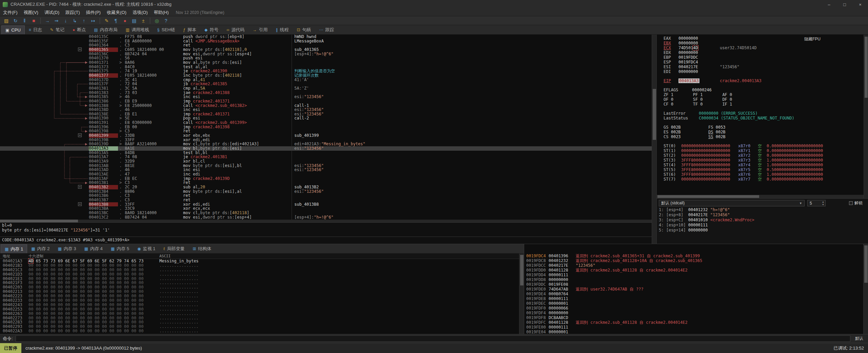 The width and height of the screenshot is (868, 353). What do you see at coordinates (10, 13) in the screenshot?
I see `menu-item-0: 文件(F)` at bounding box center [10, 13].